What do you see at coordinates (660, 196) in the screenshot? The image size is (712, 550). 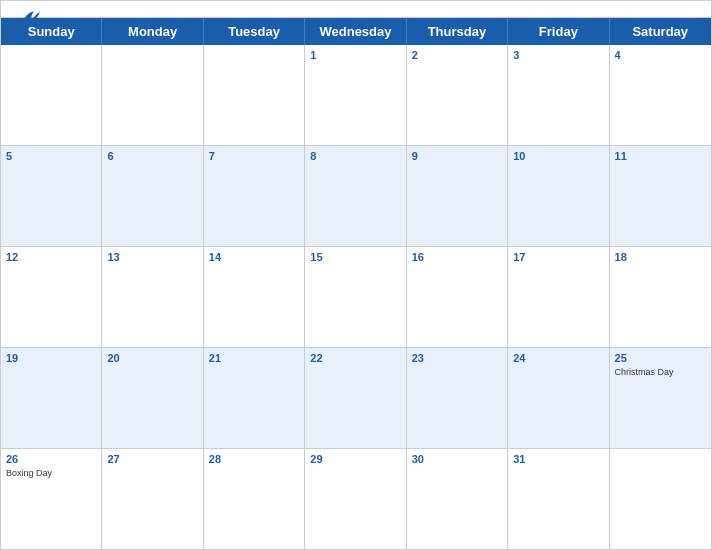 I see `day-cell: 11` at bounding box center [660, 196].